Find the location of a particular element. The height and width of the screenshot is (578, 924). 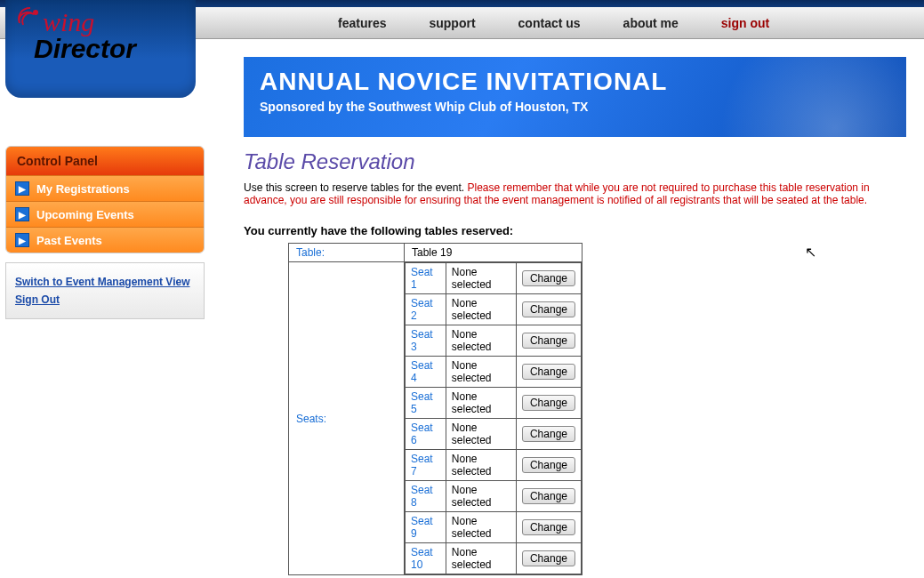

seat-label: Seat 7 is located at coordinates (426, 466).